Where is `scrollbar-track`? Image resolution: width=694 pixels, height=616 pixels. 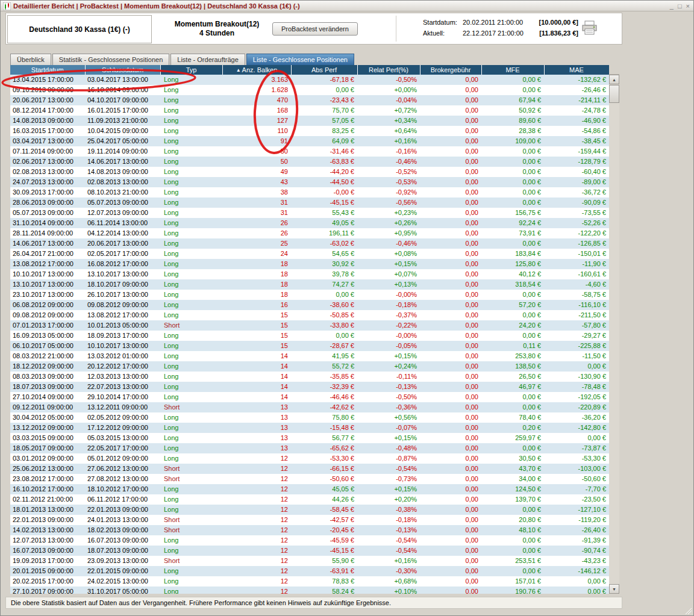
scrollbar-track is located at coordinates (614, 334).